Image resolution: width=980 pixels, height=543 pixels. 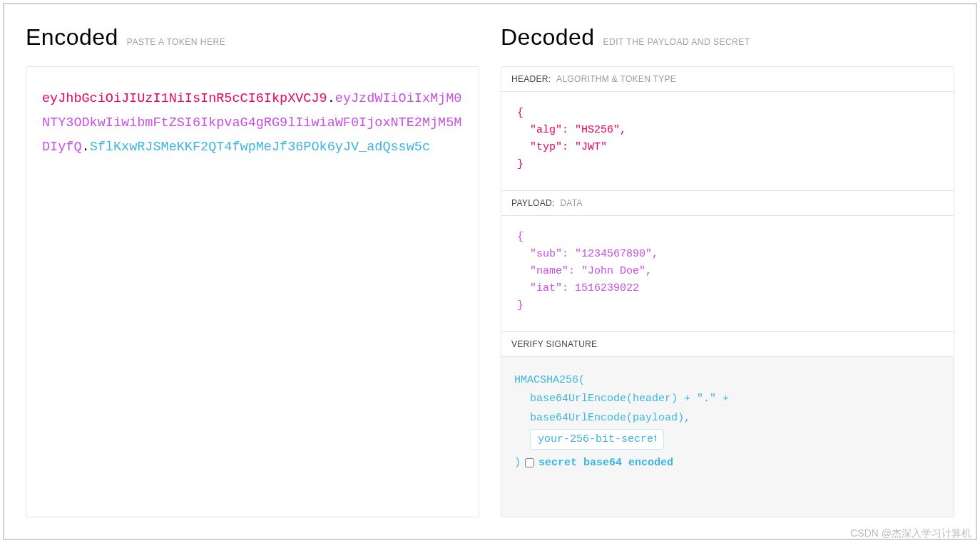 I want to click on sig-line-1: HMACSHA256(, so click(x=728, y=381).